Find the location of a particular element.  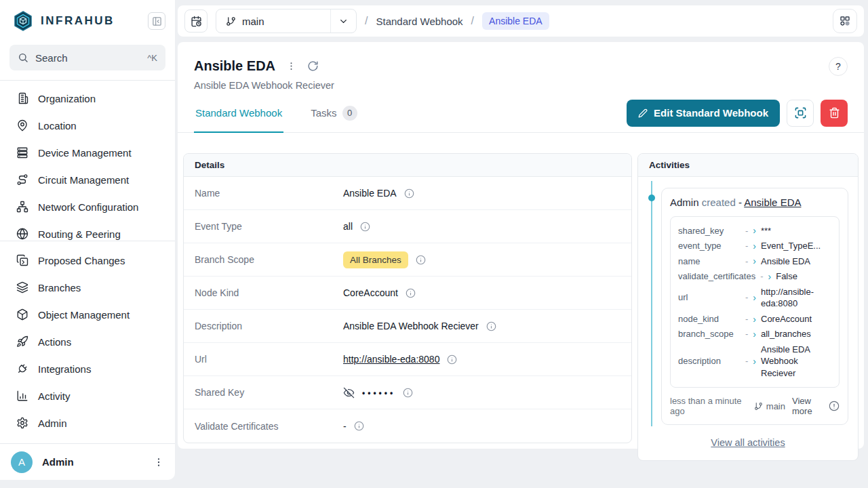

user-name: Admin is located at coordinates (58, 462).